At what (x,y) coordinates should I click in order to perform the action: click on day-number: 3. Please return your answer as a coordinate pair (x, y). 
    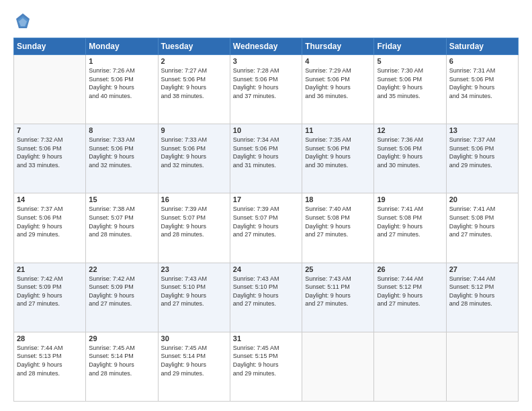
    Looking at the image, I should click on (266, 61).